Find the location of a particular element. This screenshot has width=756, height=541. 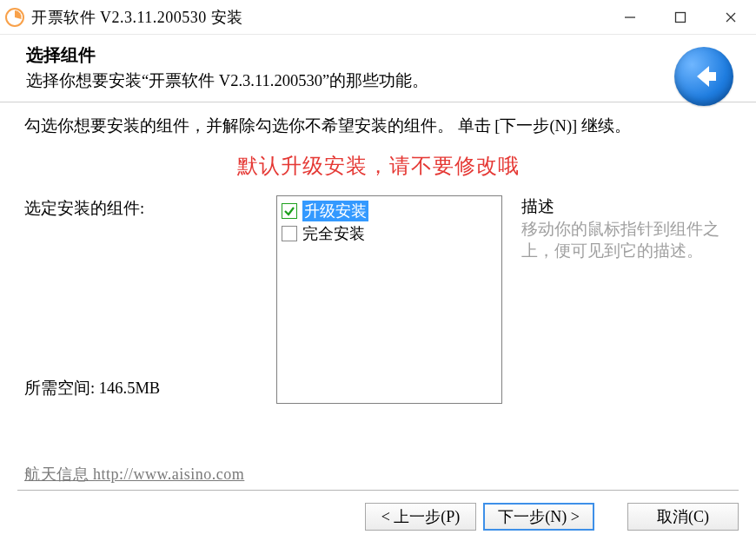

minimize-button is located at coordinates (630, 17).